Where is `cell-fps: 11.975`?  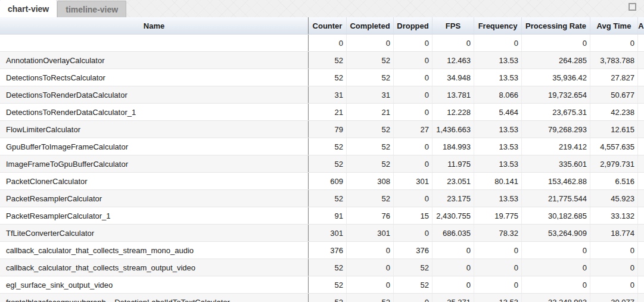
cell-fps: 11.975 is located at coordinates (453, 164).